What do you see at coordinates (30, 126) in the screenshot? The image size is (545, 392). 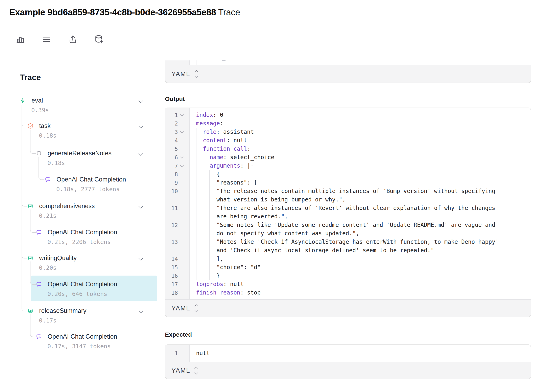 I see `check-circle-icon` at bounding box center [30, 126].